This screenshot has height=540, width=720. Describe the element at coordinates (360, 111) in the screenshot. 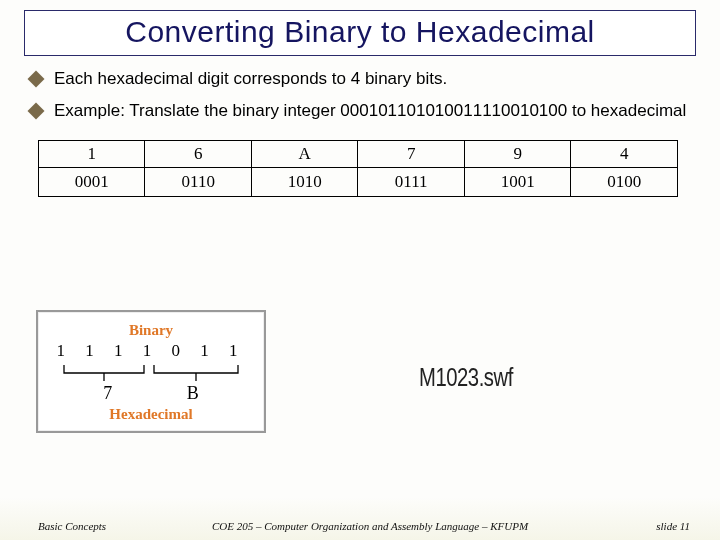

I see `bullet-item: Example: Translate the binary integer 00…` at that location.